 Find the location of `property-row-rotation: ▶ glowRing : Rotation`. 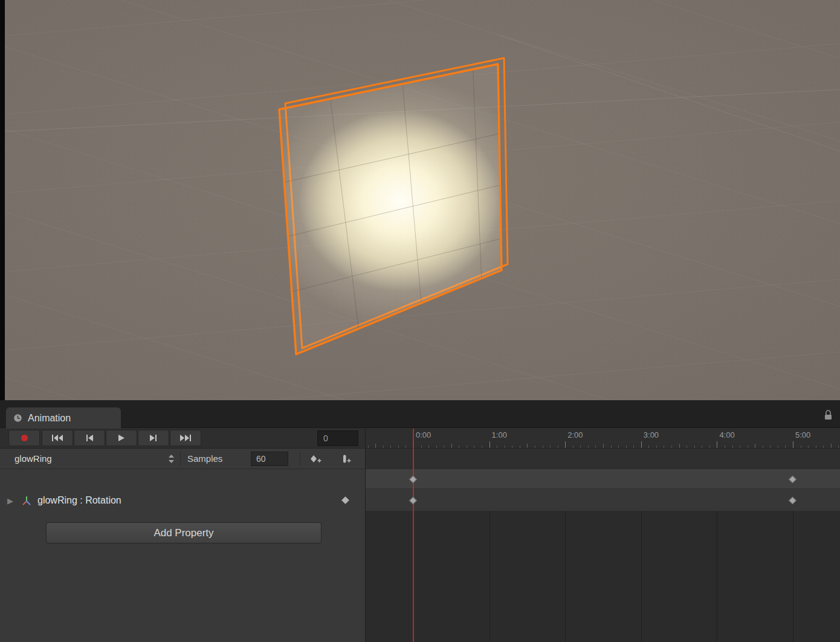

property-row-rotation: ▶ glowRing : Rotation is located at coordinates (420, 501).